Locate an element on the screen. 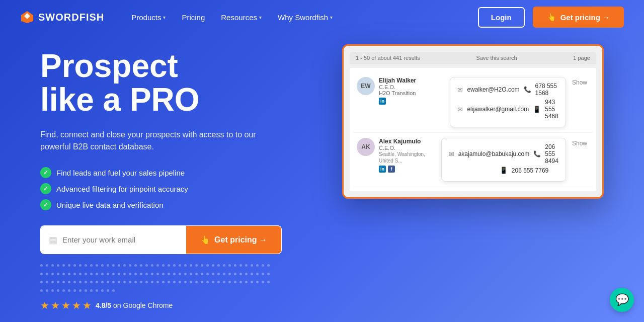 Image resolution: width=644 pixels, height=322 pixels. show-button-2: Show is located at coordinates (580, 143).